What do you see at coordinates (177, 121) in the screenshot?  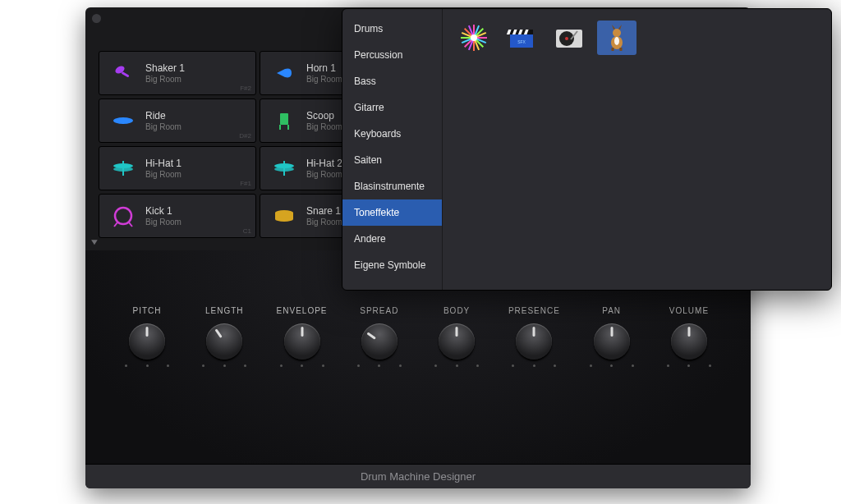 I see `drum-pad: Ride Big Room D#2` at bounding box center [177, 121].